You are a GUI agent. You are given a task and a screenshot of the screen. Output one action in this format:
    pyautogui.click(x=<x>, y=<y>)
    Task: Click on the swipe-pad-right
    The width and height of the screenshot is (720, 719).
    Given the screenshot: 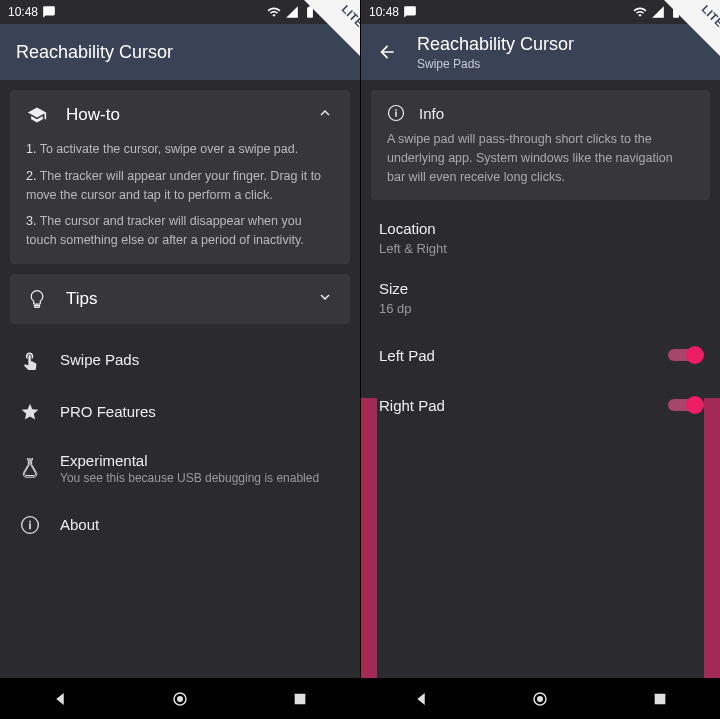 What is the action you would take?
    pyautogui.click(x=712, y=538)
    